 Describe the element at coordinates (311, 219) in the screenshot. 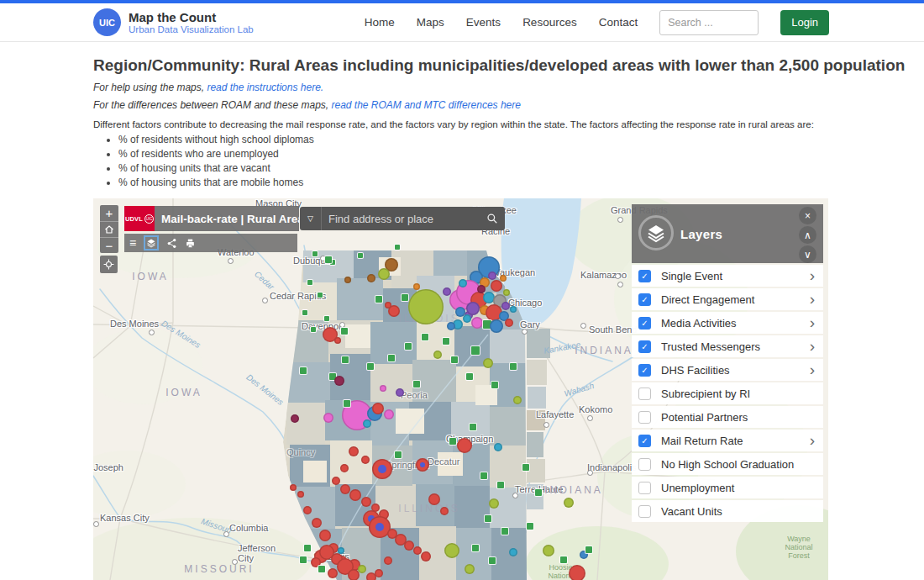

I see `search-dropdown-button: ▽` at that location.